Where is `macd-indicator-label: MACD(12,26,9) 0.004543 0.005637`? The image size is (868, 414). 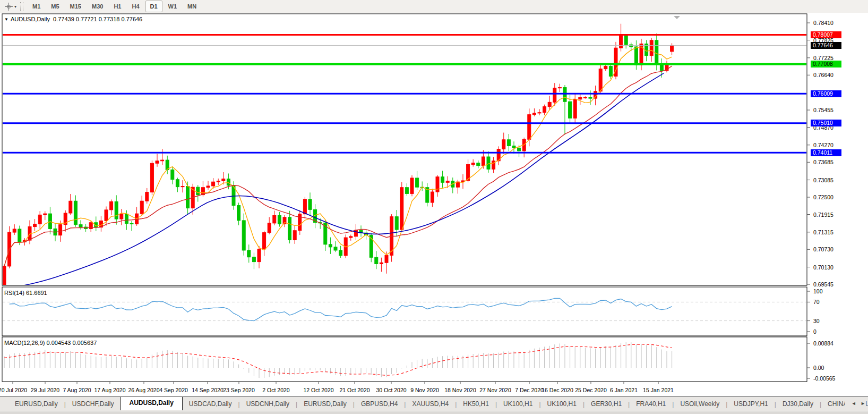 macd-indicator-label: MACD(12,26,9) 0.004543 0.005637 is located at coordinates (50, 343).